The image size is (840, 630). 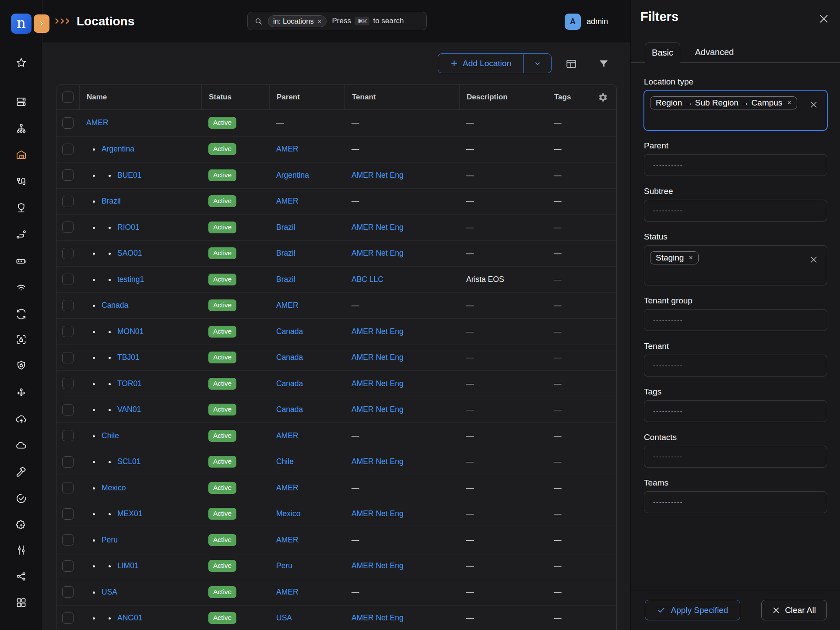 I want to click on cable-plug-icon, so click(x=21, y=181).